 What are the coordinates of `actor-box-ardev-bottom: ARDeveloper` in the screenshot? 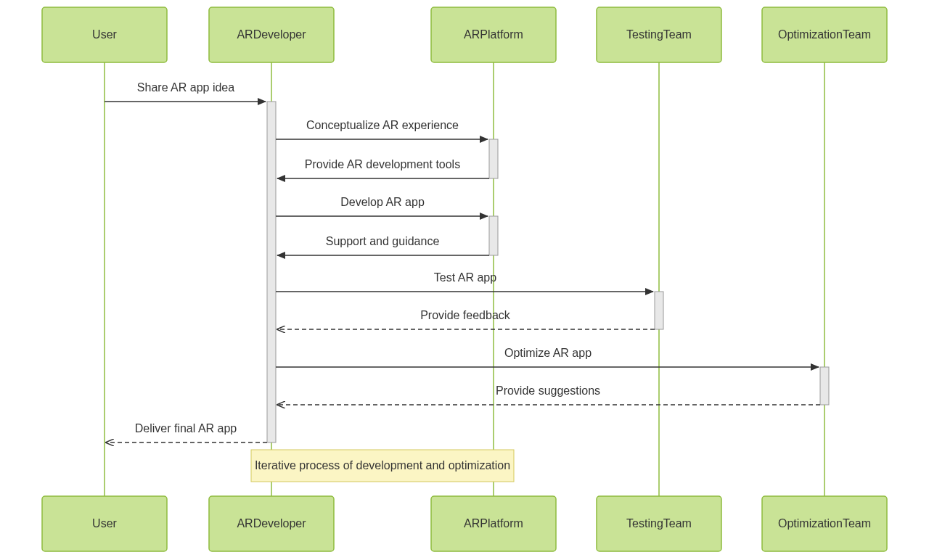 It's located at (271, 524).